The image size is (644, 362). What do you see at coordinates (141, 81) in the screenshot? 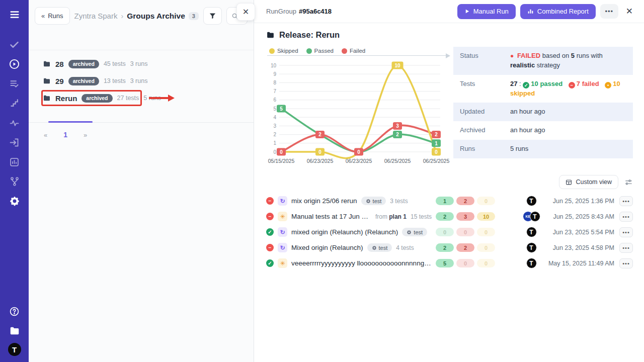
I see `group-row: 29 archived 13 tests 3 runs` at bounding box center [141, 81].